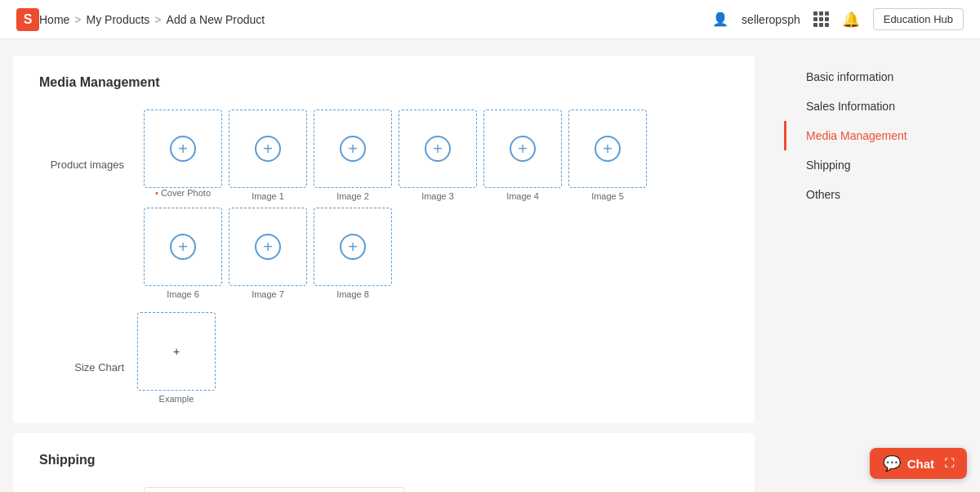 The width and height of the screenshot is (980, 492). Describe the element at coordinates (720, 20) in the screenshot. I see `user-icon: 👤` at that location.